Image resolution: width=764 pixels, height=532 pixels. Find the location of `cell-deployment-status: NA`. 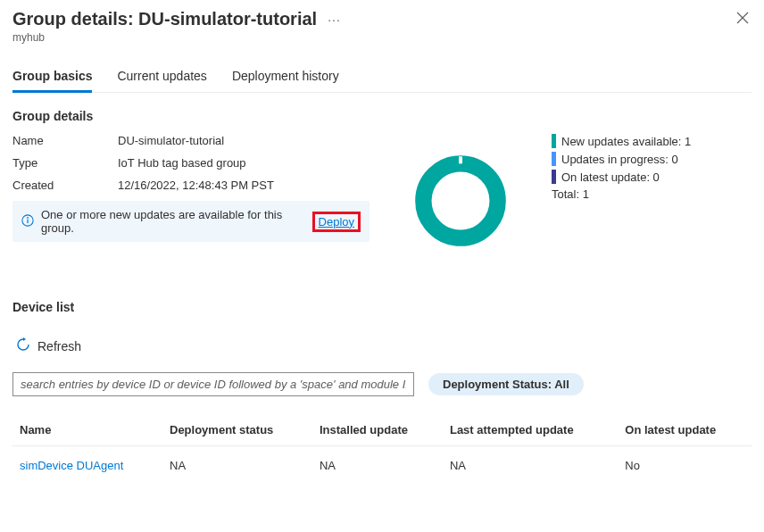

cell-deployment-status: NA is located at coordinates (237, 466).